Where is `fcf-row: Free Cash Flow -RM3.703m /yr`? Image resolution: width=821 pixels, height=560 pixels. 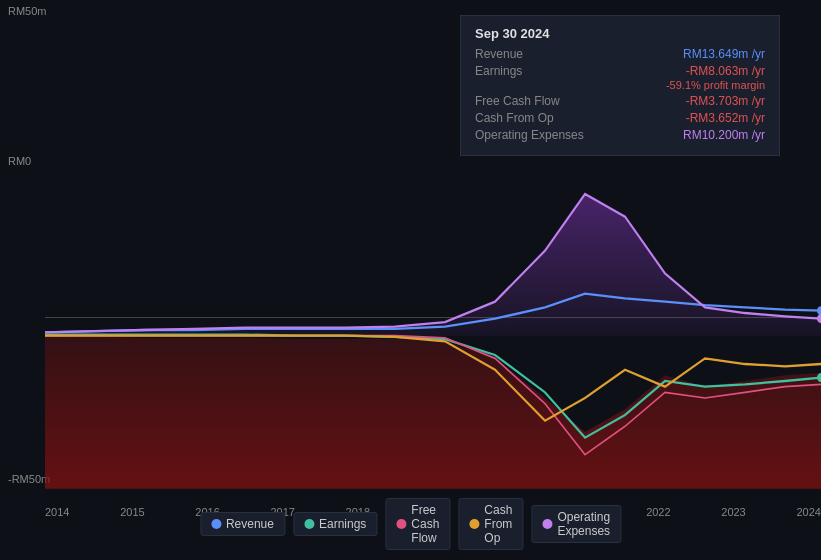
fcf-row: Free Cash Flow -RM3.703m /yr is located at coordinates (620, 101).